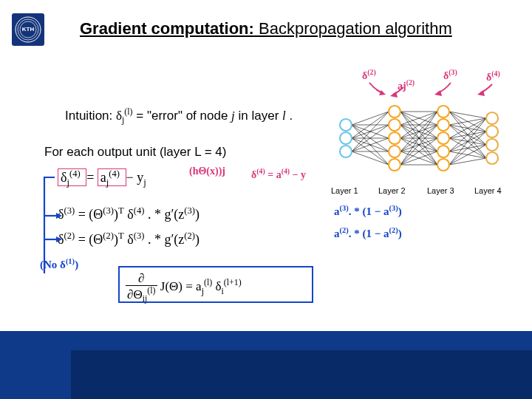 The image size is (532, 399). Describe the element at coordinates (135, 152) in the screenshot. I see `foreach-line: For each output unit (layer L = 4)` at that location.